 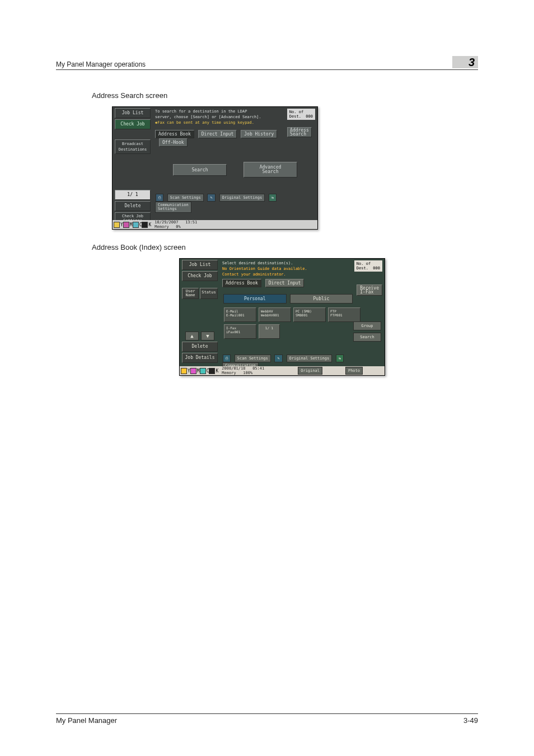 What do you see at coordinates (86, 720) in the screenshot?
I see `footer-title: My Panel Manager` at bounding box center [86, 720].